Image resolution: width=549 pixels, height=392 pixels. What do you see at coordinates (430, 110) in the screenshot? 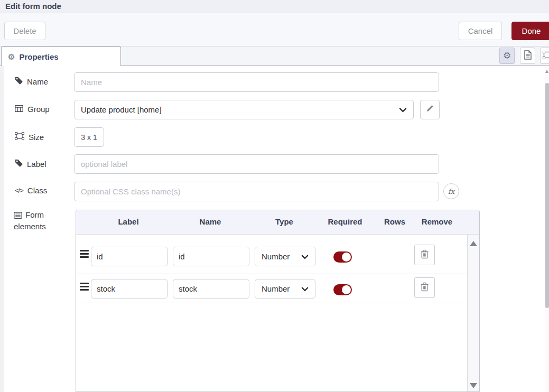
I see `edit-group-button` at bounding box center [430, 110].